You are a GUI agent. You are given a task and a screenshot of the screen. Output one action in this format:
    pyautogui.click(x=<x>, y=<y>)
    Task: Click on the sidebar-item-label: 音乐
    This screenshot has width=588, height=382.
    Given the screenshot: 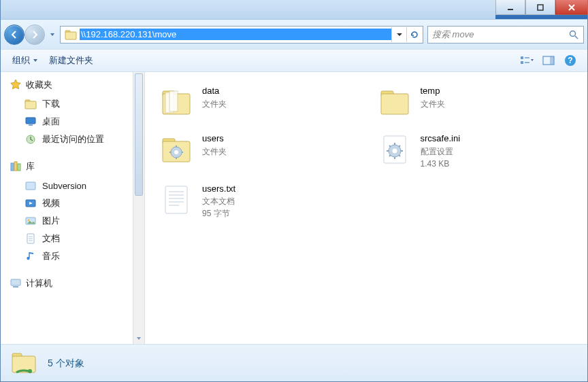 What is the action you would take?
    pyautogui.click(x=51, y=256)
    